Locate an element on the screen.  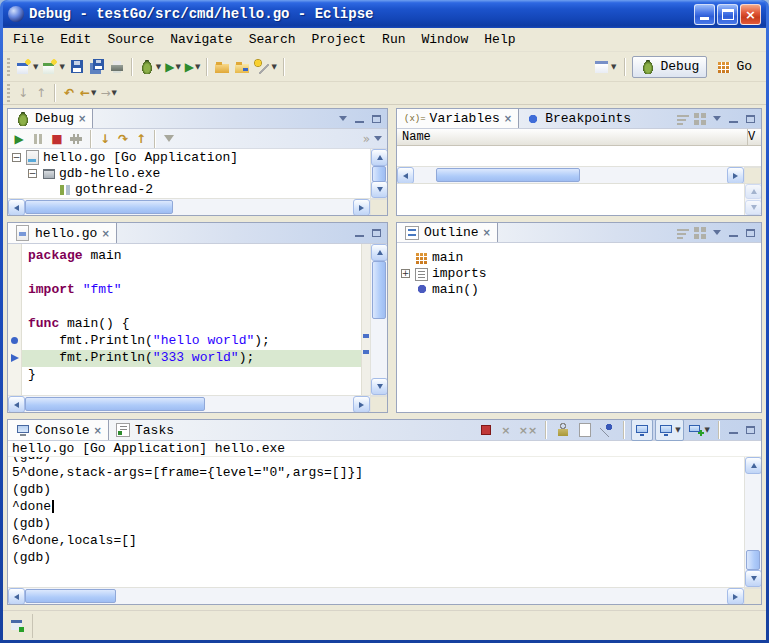
code-area: package main import "fmt" func main() { … is located at coordinates (192, 320).